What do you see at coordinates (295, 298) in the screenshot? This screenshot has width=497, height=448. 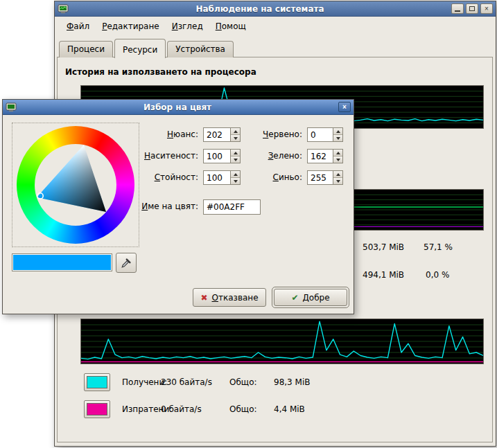 I see `ok-check-icon: ✔` at bounding box center [295, 298].